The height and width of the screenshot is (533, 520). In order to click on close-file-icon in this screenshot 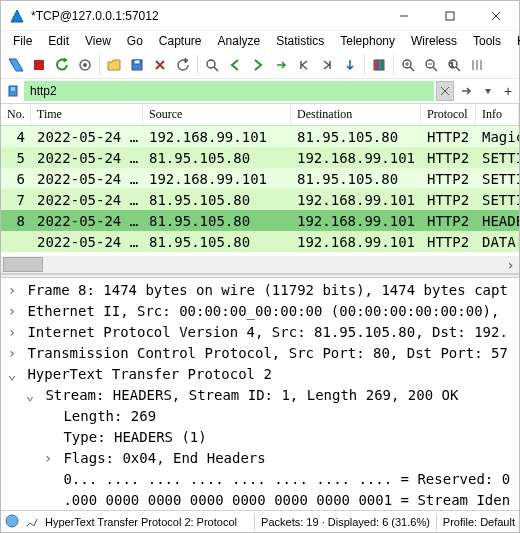, I will do `click(160, 65)`.